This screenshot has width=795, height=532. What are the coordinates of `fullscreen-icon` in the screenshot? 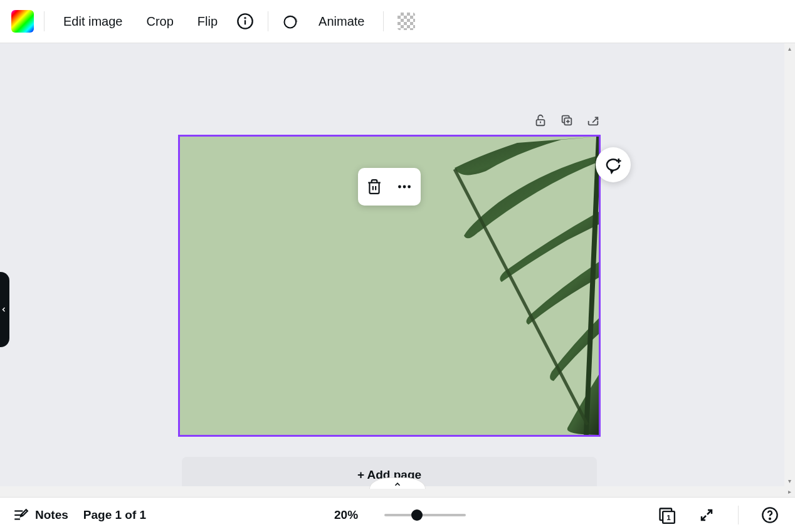 It's located at (707, 515).